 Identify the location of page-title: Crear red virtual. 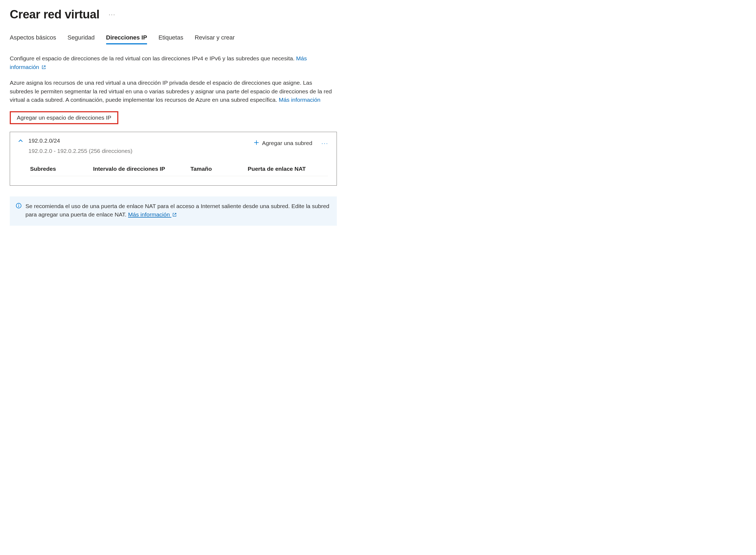
(54, 14).